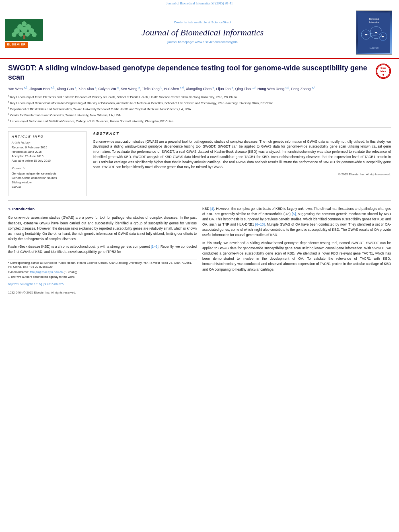 The image size is (399, 532). What do you see at coordinates (374, 33) in the screenshot?
I see `journal-cover-image: Biomedical Informatics ELSEVIER` at bounding box center [374, 33].